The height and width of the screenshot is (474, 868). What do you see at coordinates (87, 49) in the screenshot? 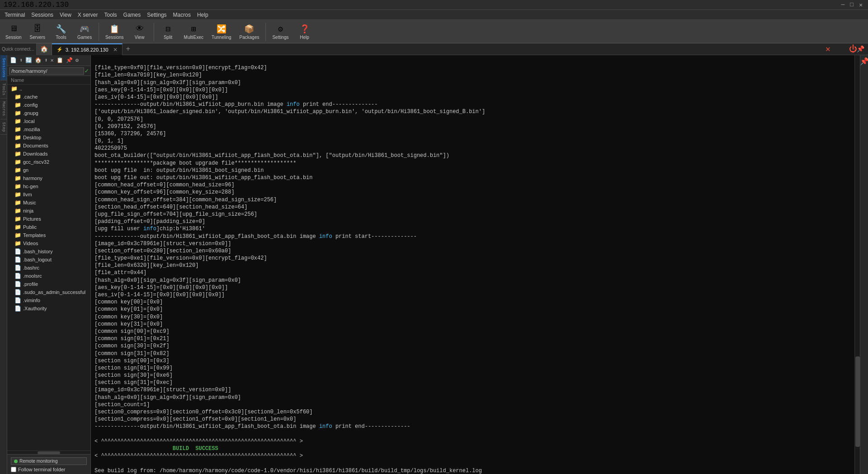
I see `tab-active: ⚡ 3. 192.168.220.130 ✕` at bounding box center [87, 49].